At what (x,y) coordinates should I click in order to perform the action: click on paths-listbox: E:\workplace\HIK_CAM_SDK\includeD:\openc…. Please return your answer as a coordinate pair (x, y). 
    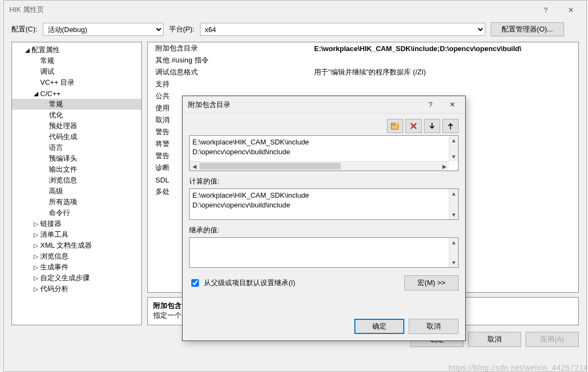
    Looking at the image, I should click on (324, 153).